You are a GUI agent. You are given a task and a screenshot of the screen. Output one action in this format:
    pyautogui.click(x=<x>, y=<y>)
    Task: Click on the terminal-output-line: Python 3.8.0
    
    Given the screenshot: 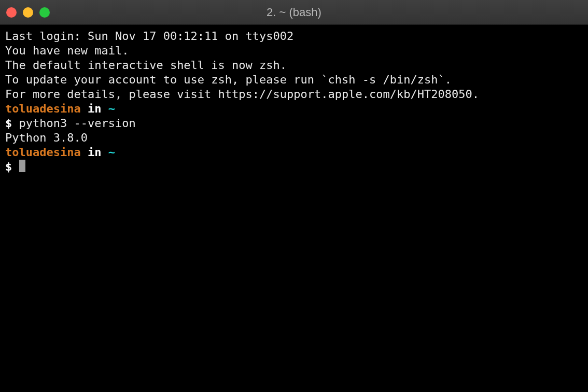 What is the action you would take?
    pyautogui.click(x=294, y=138)
    